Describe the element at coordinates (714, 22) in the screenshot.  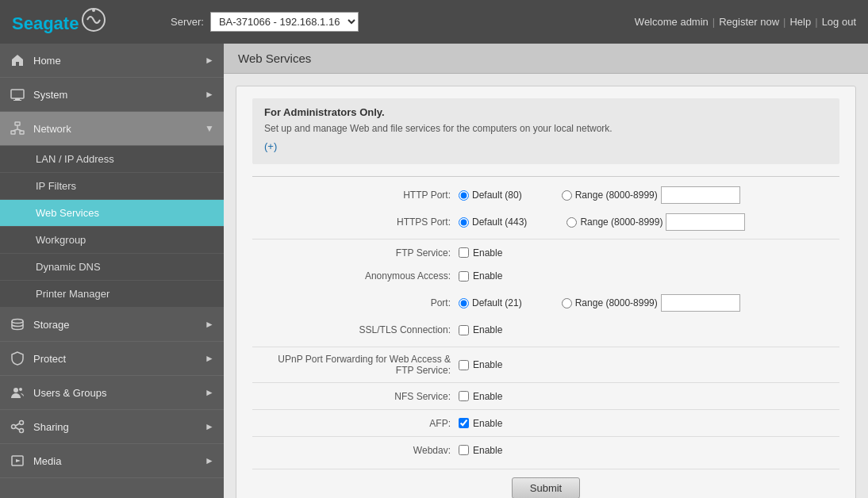
I see `sep1: |` at that location.